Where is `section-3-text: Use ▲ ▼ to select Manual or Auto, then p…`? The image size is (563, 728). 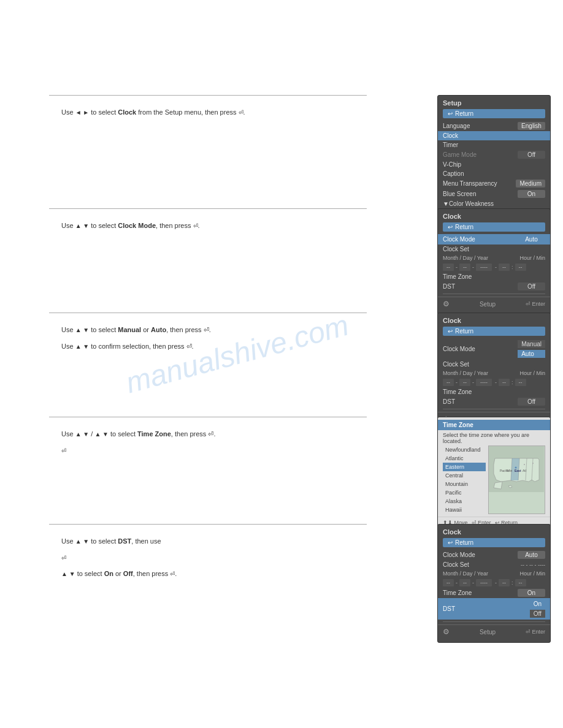
section-3-text: Use ▲ ▼ to select Manual or Auto, then p… is located at coordinates (208, 330).